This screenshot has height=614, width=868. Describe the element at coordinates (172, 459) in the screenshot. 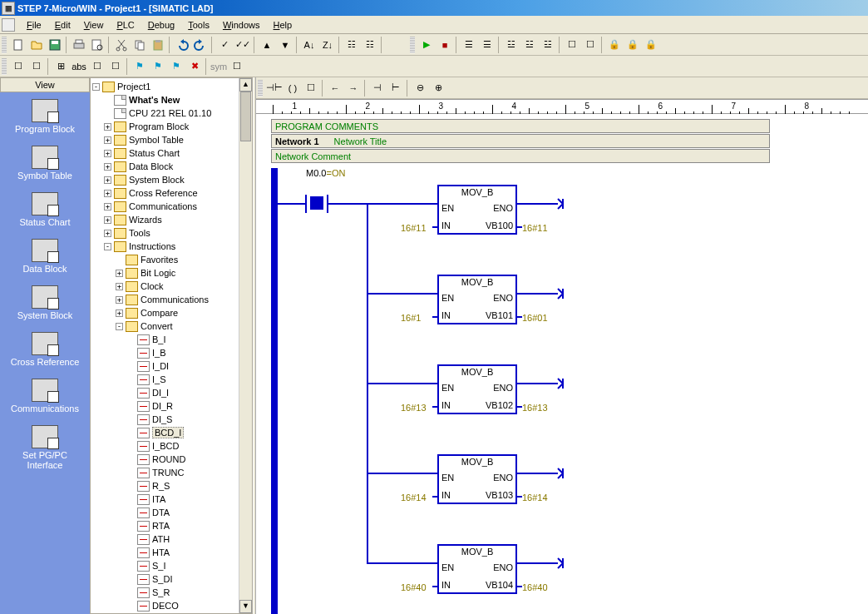

I see `tree-node: ROUND` at that location.